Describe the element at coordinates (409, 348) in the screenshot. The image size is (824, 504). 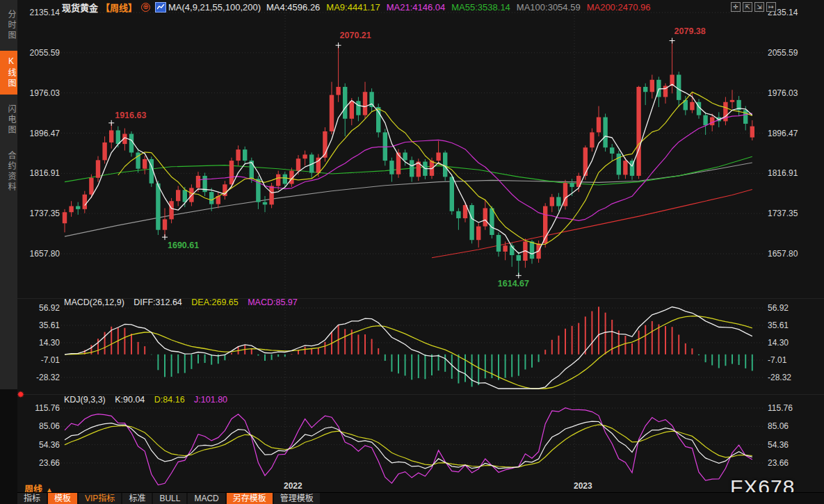
I see `macd-layer` at that location.